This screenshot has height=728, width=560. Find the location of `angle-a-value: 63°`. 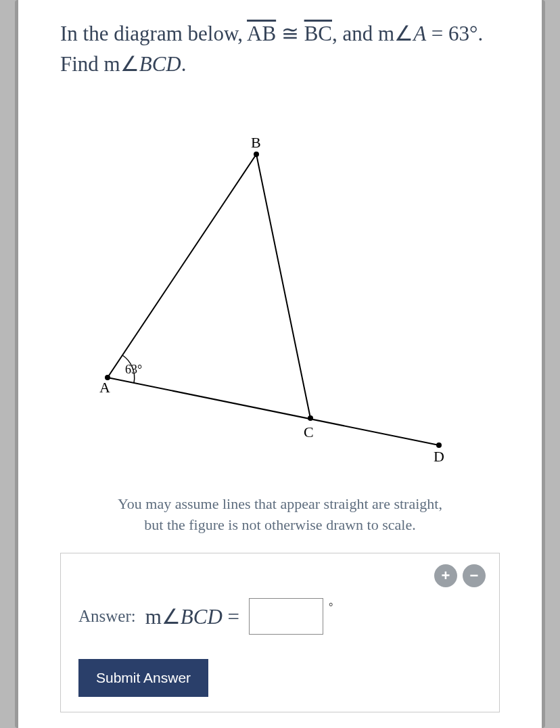

angle-a-value: 63° is located at coordinates (134, 369).